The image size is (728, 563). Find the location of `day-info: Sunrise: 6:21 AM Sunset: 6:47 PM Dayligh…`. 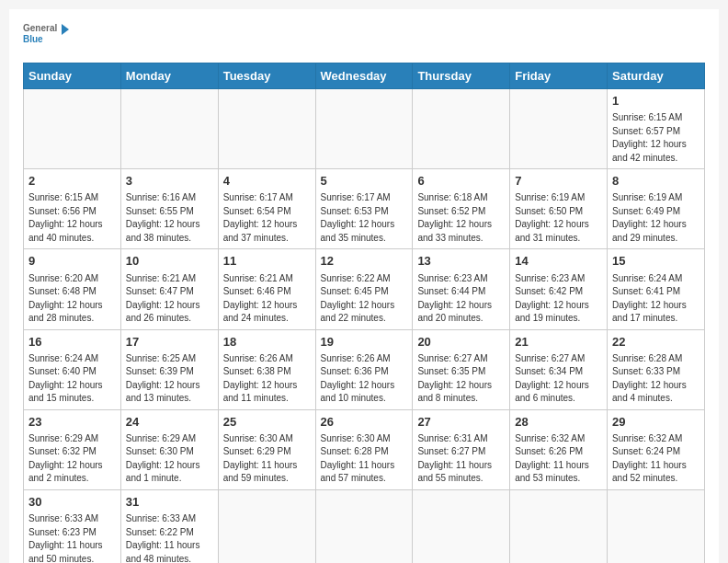

day-info: Sunrise: 6:21 AM Sunset: 6:47 PM Dayligh… is located at coordinates (169, 299).